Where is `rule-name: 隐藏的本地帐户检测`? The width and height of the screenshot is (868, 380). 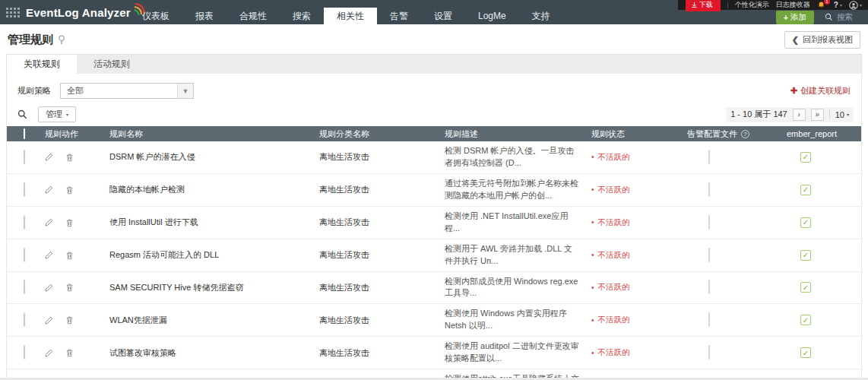 rule-name: 隐藏的本地帐户检测 is located at coordinates (214, 190).